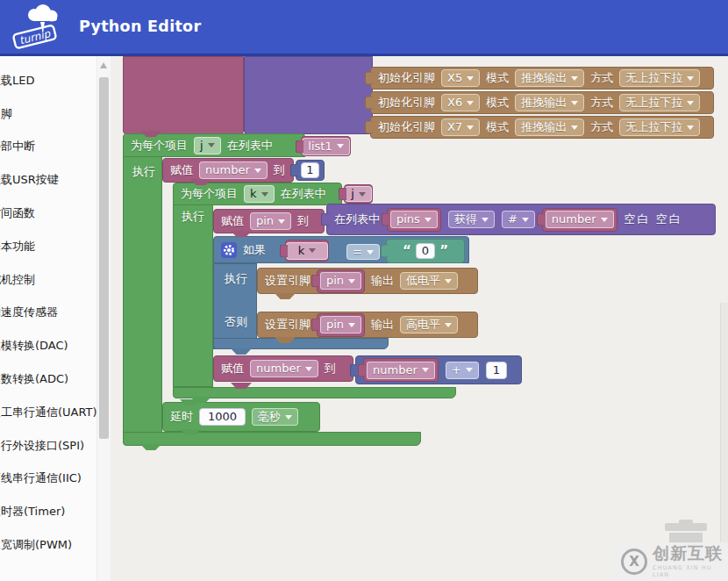 This screenshot has height=581, width=728. Describe the element at coordinates (325, 219) in the screenshot. I see `value-plug` at that location.